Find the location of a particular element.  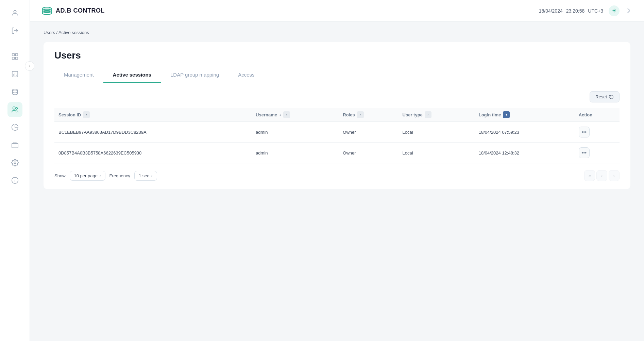

sidebar-item-profile is located at coordinates (15, 13).